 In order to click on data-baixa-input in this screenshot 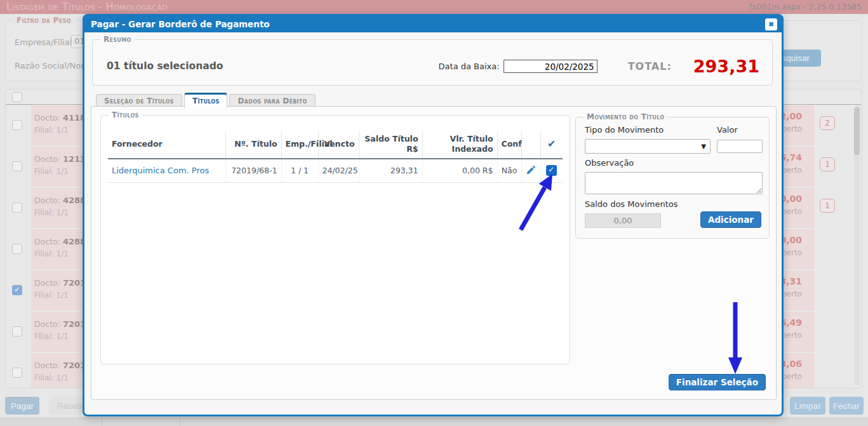, I will do `click(551, 66)`.